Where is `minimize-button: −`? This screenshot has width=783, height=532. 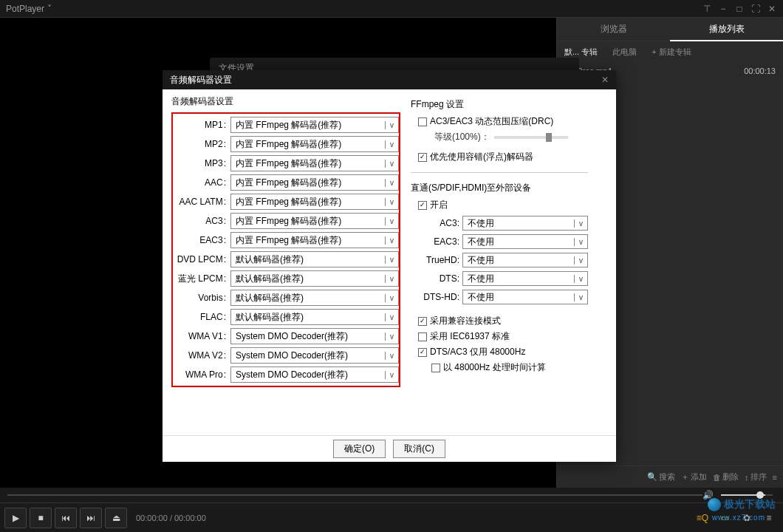 minimize-button: − is located at coordinates (723, 9).